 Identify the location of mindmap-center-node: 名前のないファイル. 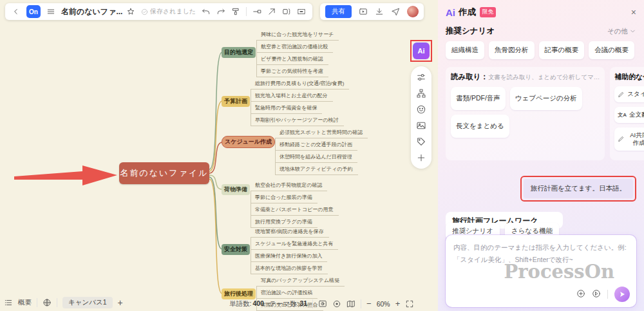
(164, 173).